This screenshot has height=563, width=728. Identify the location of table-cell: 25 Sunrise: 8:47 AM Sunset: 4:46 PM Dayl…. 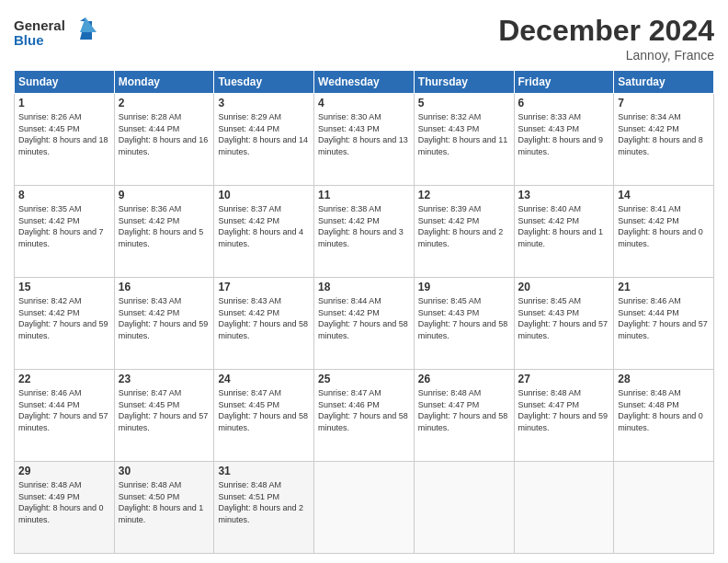
(364, 416).